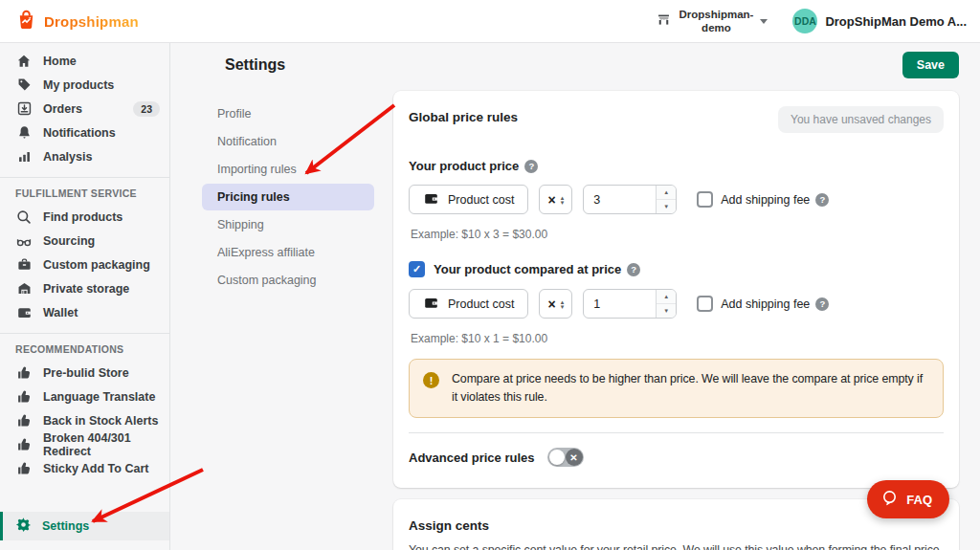 Image resolution: width=980 pixels, height=550 pixels. I want to click on sidebar-item-find-products: Find products, so click(84, 216).